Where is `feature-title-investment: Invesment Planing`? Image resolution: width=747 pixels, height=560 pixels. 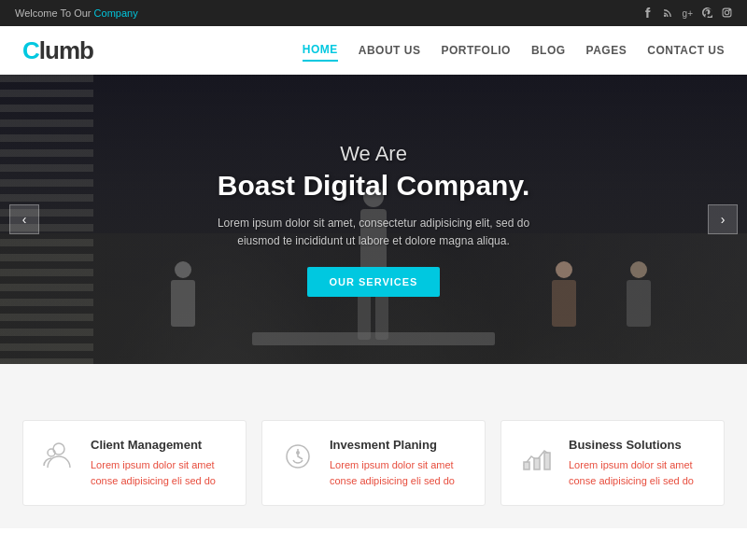 feature-title-investment: Invesment Planing is located at coordinates (399, 444).